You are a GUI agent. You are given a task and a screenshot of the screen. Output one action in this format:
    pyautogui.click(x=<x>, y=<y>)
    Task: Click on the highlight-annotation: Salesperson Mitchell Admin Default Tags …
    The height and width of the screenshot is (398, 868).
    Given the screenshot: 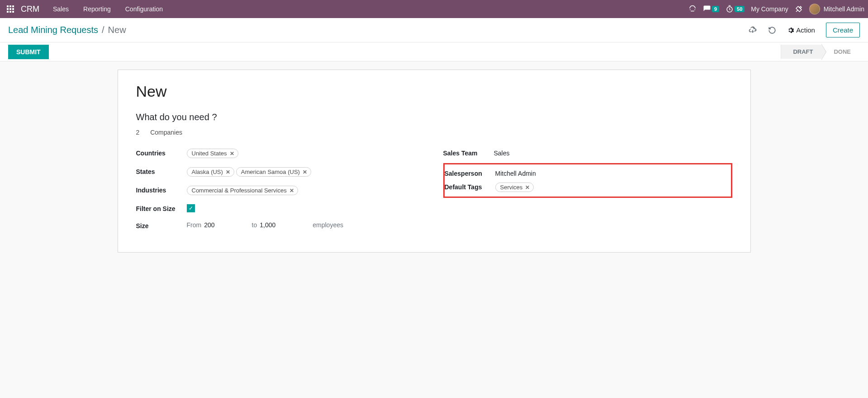 What is the action you would take?
    pyautogui.click(x=588, y=181)
    